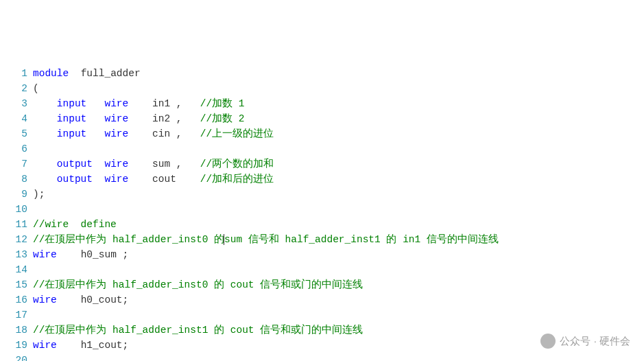 This screenshot has height=361, width=644. I want to click on line-number: 13, so click(19, 255).